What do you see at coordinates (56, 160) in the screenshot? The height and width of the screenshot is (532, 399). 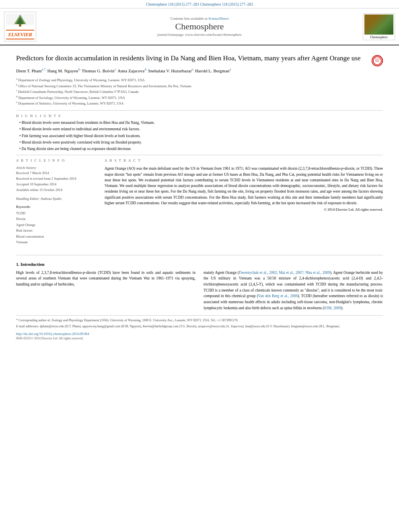 I see `article-info-heading: A R T I C L E I N F O` at bounding box center [56, 160].